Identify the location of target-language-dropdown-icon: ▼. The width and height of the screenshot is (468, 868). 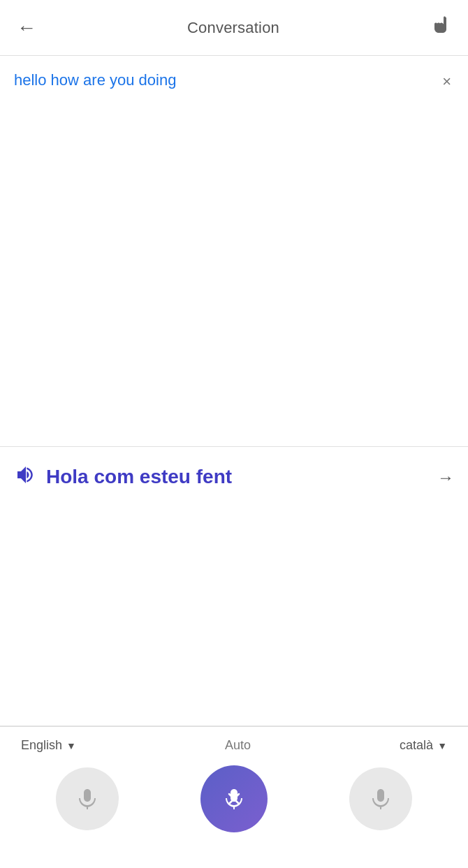
(442, 746).